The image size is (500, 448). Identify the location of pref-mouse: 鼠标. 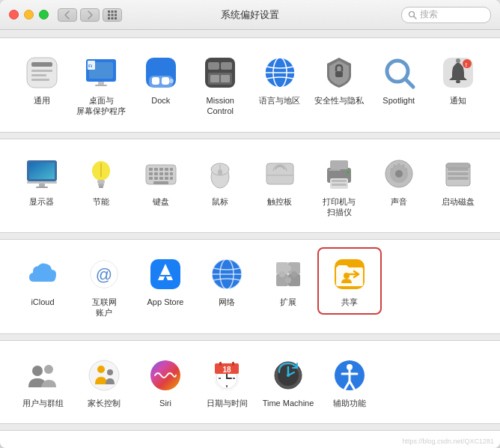
(221, 181).